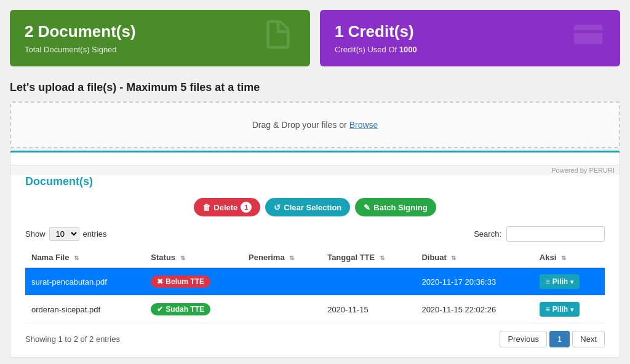 The width and height of the screenshot is (630, 364). I want to click on status-badge: ✖ Belum TTE, so click(181, 282).